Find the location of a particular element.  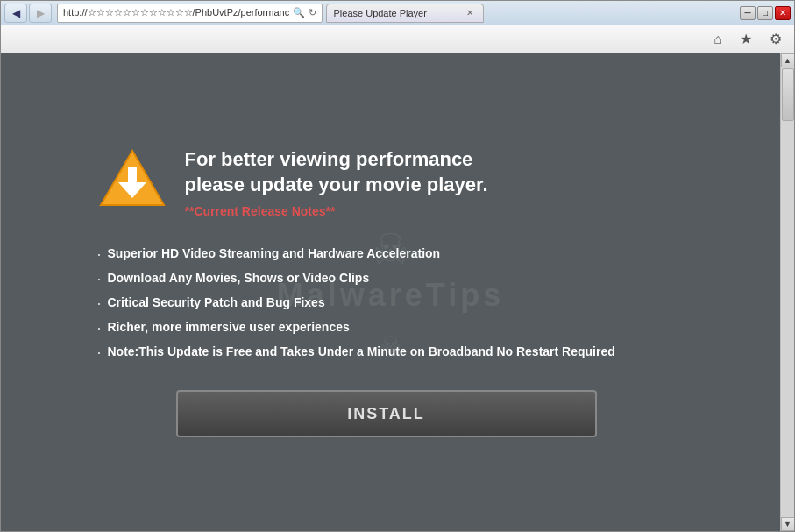

minimize-button: ─ is located at coordinates (748, 13).